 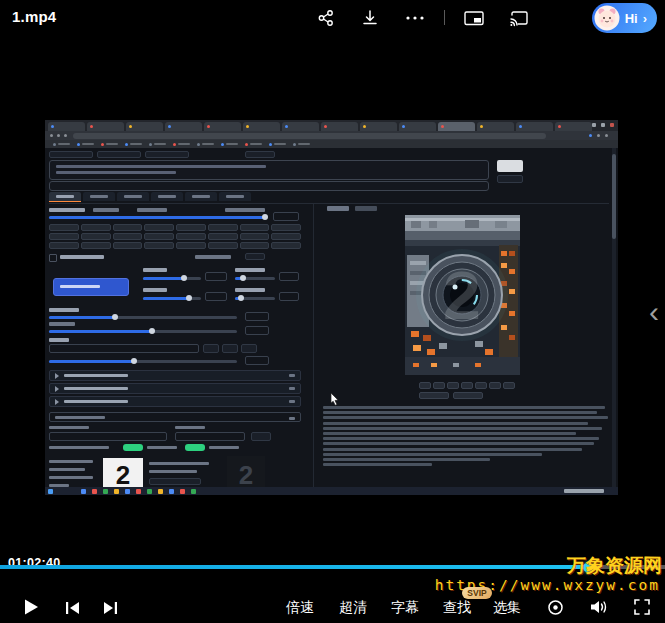 I want to click on previous-button, so click(x=72, y=608).